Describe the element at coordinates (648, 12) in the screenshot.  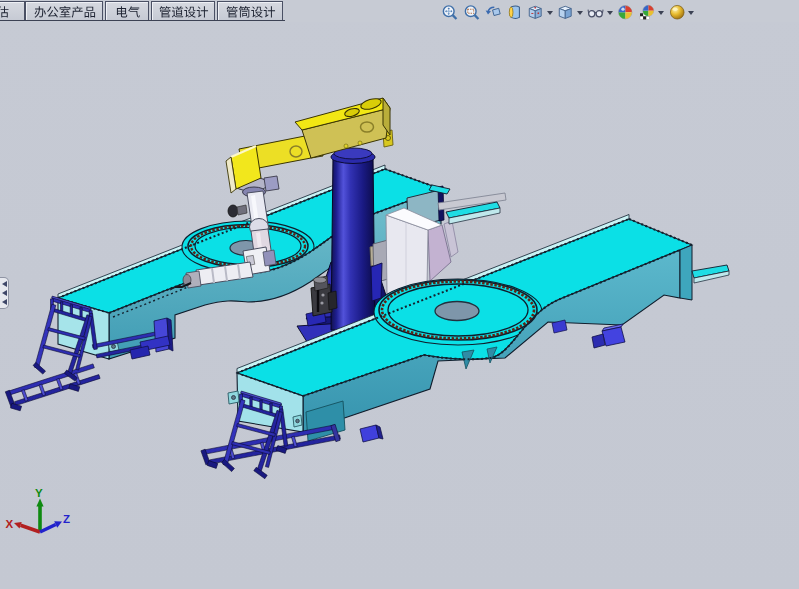
I see `scene-sphere-icon` at that location.